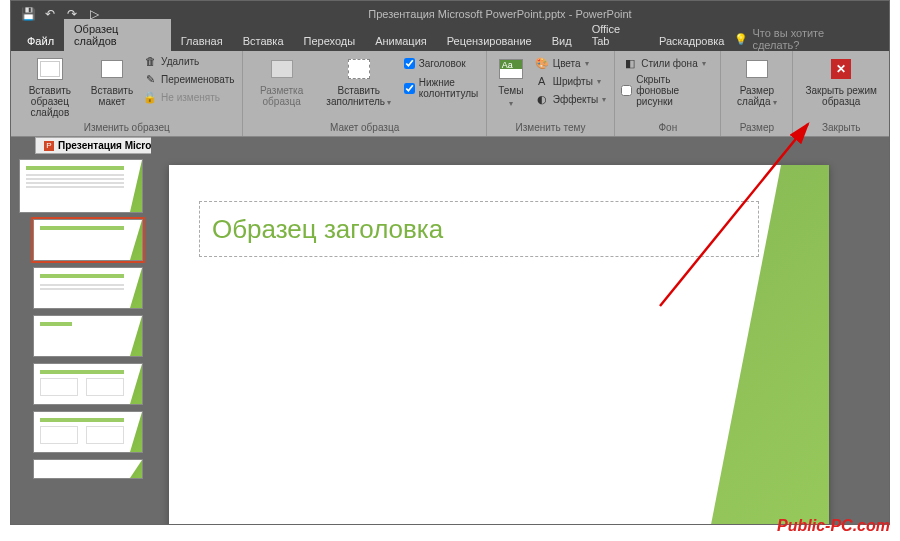 The height and width of the screenshot is (541, 900). I want to click on insert-placeholder-button: Вставить заполнитель, so click(359, 82).